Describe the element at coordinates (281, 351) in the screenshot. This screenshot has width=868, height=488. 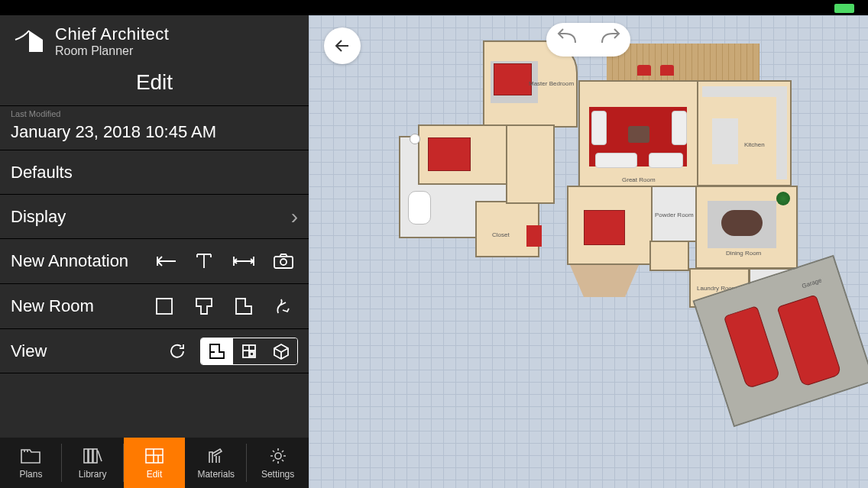
I see `3d-view-button` at that location.